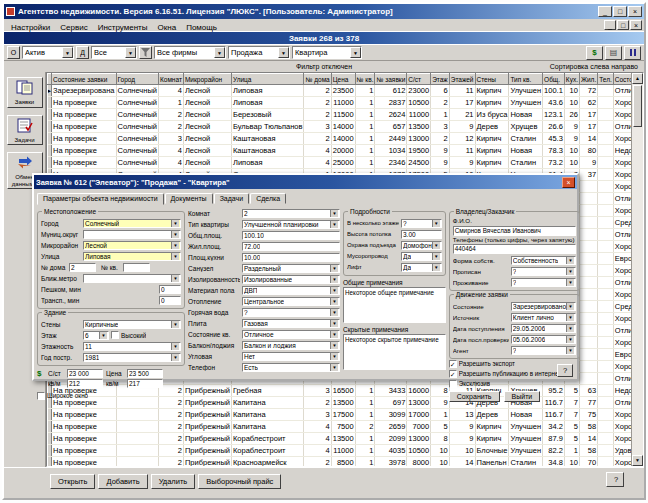 This screenshot has width=648, height=503. Describe the element at coordinates (394, 305) in the screenshot. I see `public-notes-input: Некоторое общее примечание` at that location.